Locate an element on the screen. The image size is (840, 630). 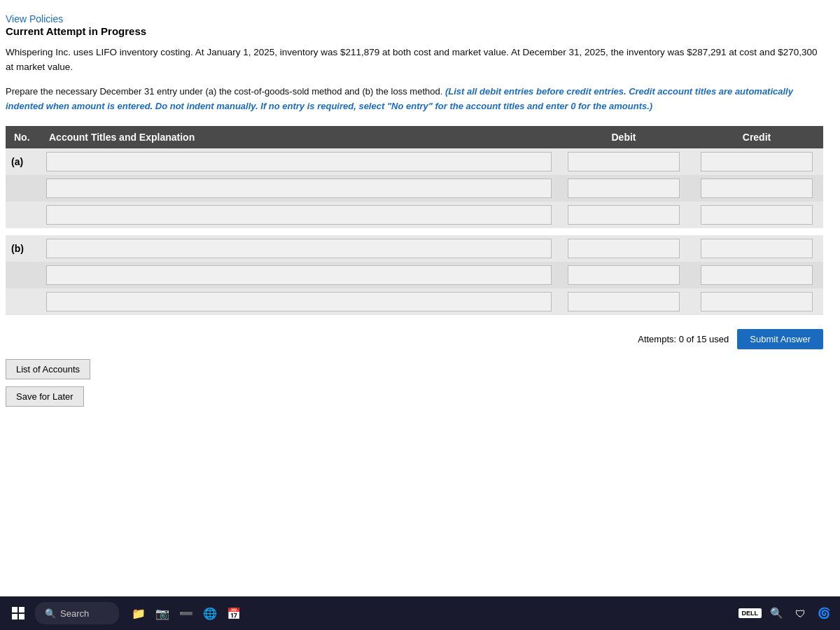
edge-icon: 🌐 is located at coordinates (210, 613).